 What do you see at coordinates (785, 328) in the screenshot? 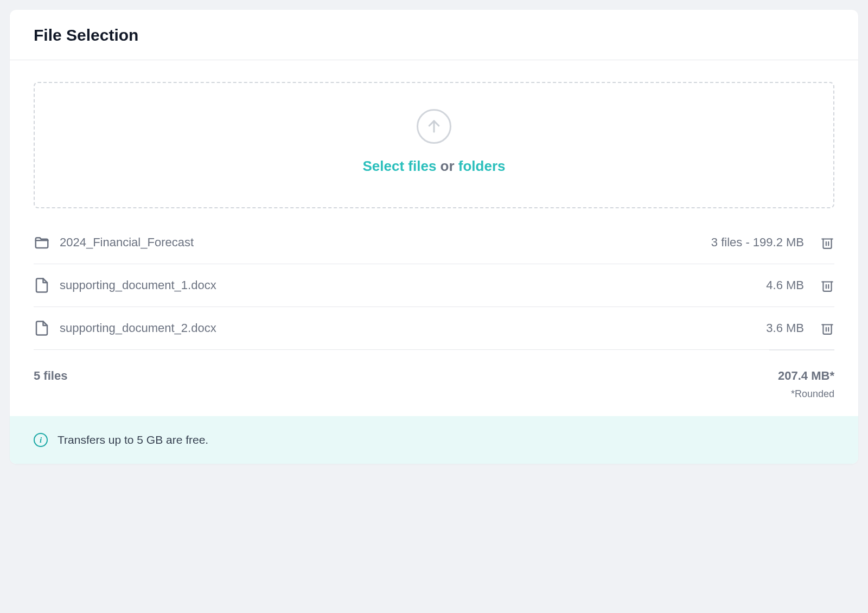
I see `file-meta: 3.6 MB` at bounding box center [785, 328].